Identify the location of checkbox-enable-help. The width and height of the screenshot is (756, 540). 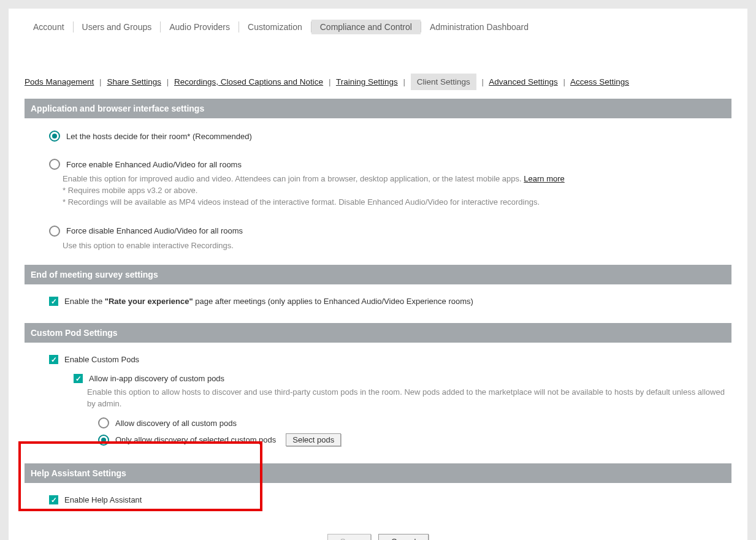
(54, 500).